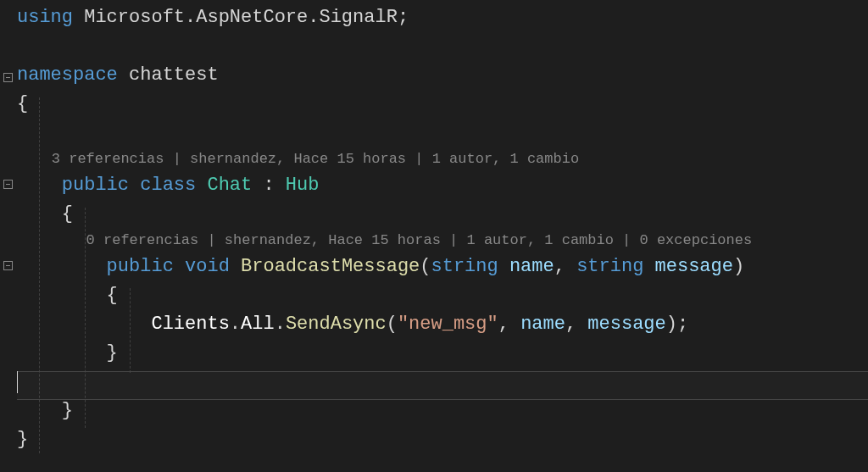  What do you see at coordinates (442, 325) in the screenshot?
I see `code-line: Clients.All.SendAsync("new_msg", name, m…` at bounding box center [442, 325].